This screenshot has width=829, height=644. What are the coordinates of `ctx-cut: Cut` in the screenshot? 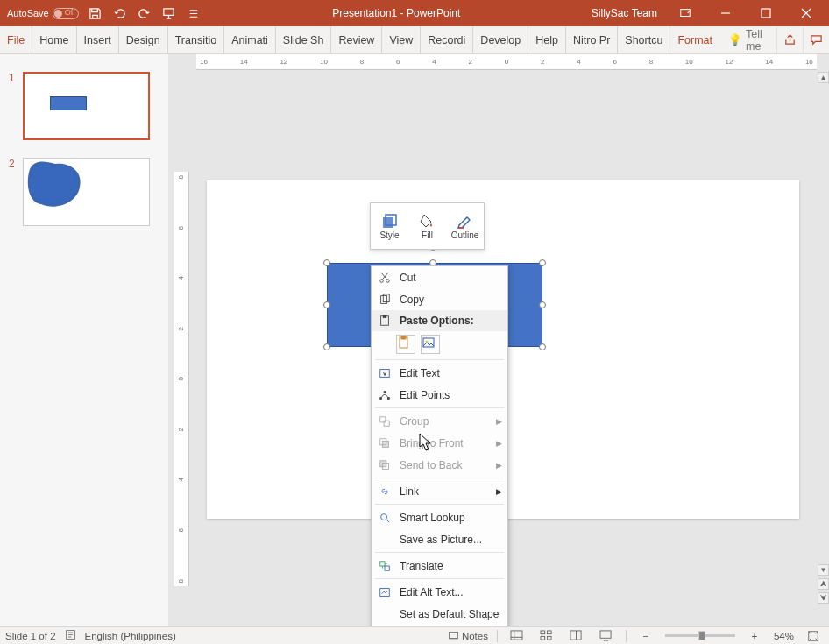 It's located at (440, 277).